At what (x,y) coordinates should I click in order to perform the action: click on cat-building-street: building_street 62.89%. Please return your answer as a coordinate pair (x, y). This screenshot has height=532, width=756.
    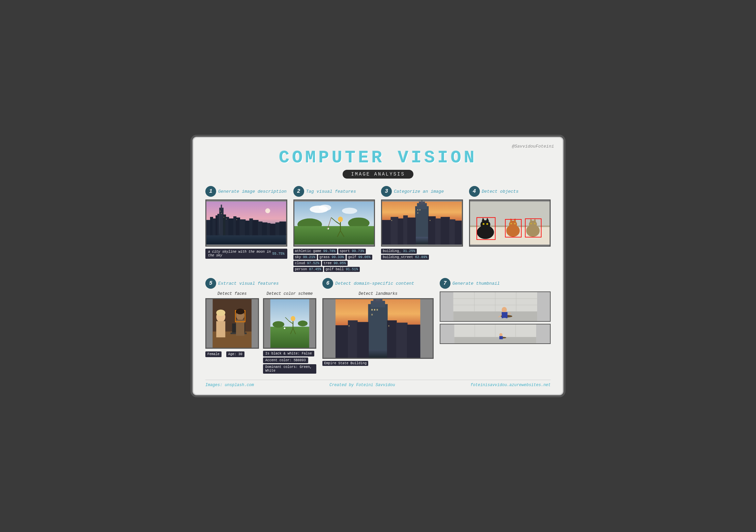
    Looking at the image, I should click on (405, 257).